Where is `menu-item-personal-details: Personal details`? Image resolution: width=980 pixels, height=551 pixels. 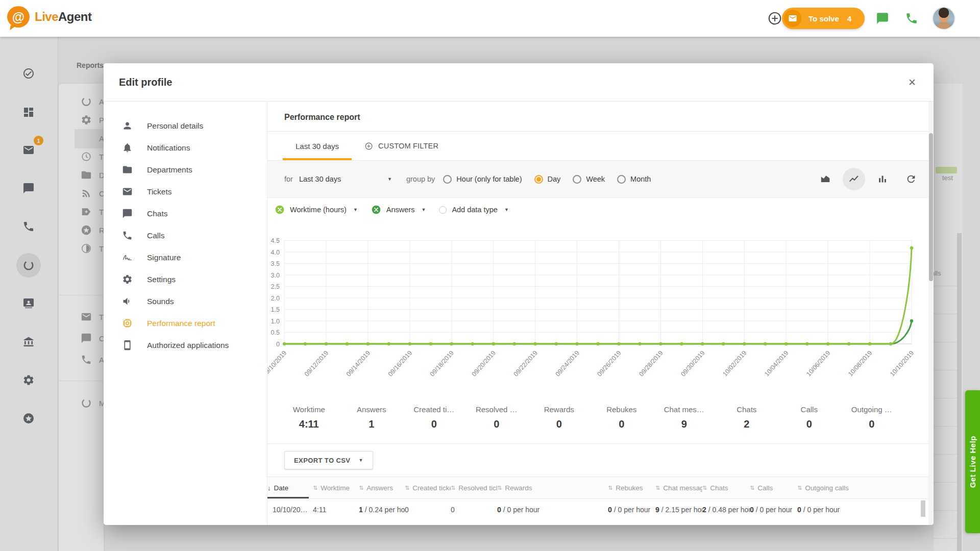
menu-item-personal-details: Personal details is located at coordinates (185, 126).